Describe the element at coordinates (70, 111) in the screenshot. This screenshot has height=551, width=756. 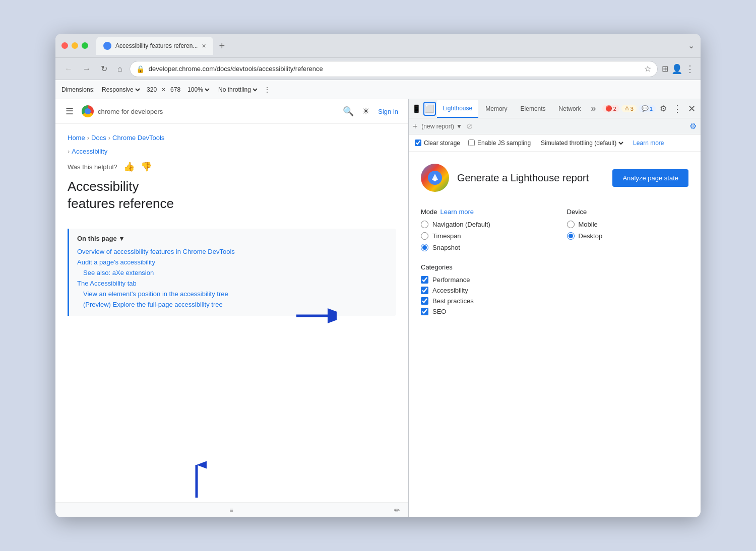
I see `hamburger-icon: ☰` at that location.